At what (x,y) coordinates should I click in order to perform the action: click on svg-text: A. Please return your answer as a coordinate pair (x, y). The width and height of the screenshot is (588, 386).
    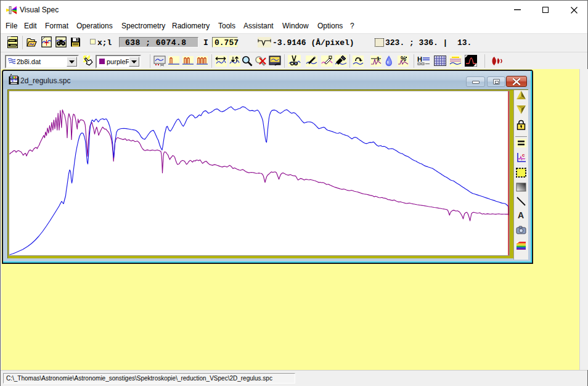
    Looking at the image, I should click on (521, 215).